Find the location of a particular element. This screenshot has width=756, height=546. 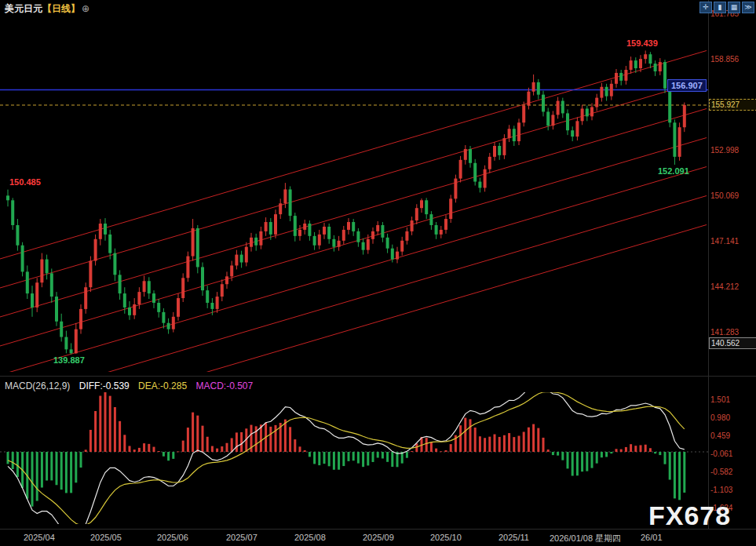

macd-dea-value: DEA:-0.285 is located at coordinates (163, 386).